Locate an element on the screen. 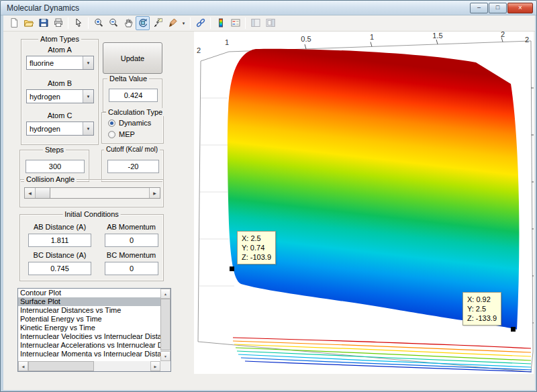  printer-icon is located at coordinates (58, 23).